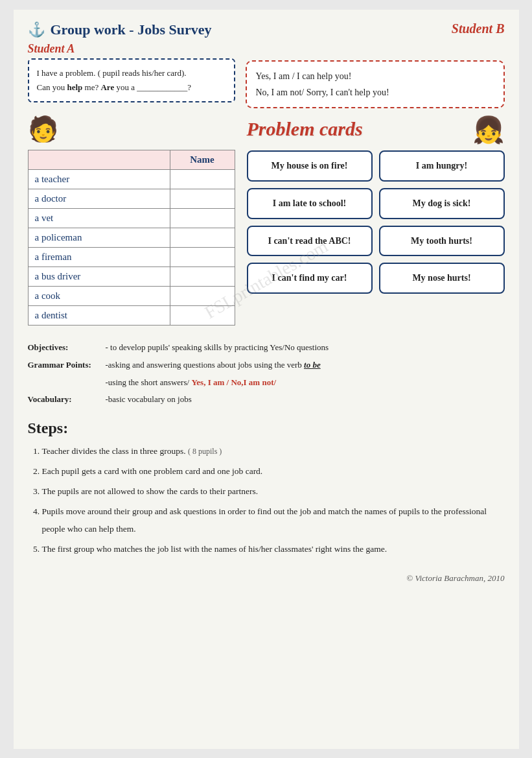  I want to click on problem-card: My nose hurts!, so click(442, 278).